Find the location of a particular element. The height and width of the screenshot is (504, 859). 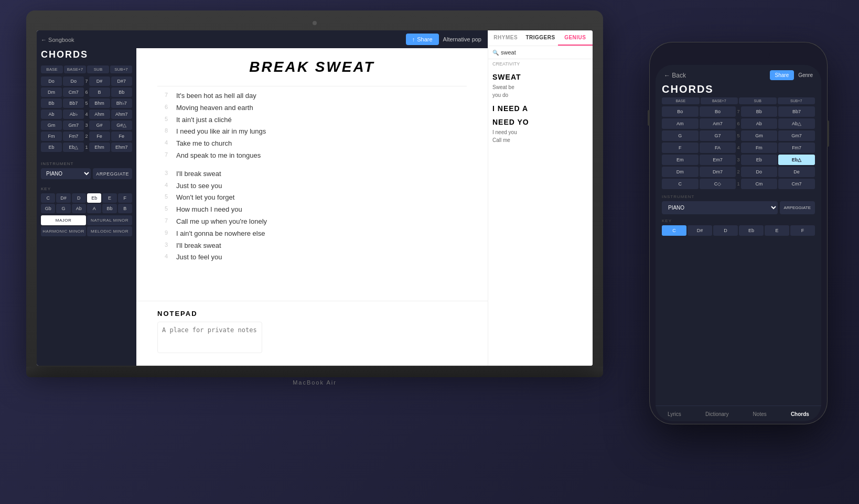

chord-btn: Cm7 is located at coordinates (73, 92).